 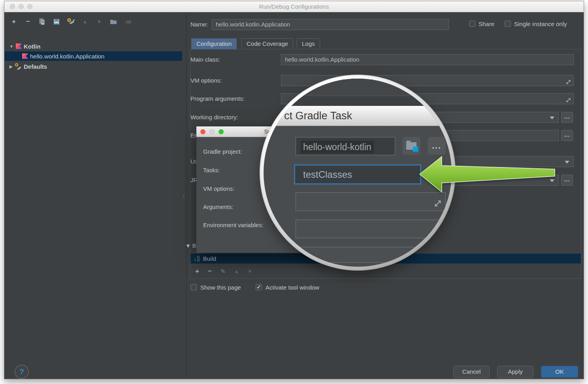 What do you see at coordinates (411, 146) in the screenshot?
I see `folder-icon` at bounding box center [411, 146].